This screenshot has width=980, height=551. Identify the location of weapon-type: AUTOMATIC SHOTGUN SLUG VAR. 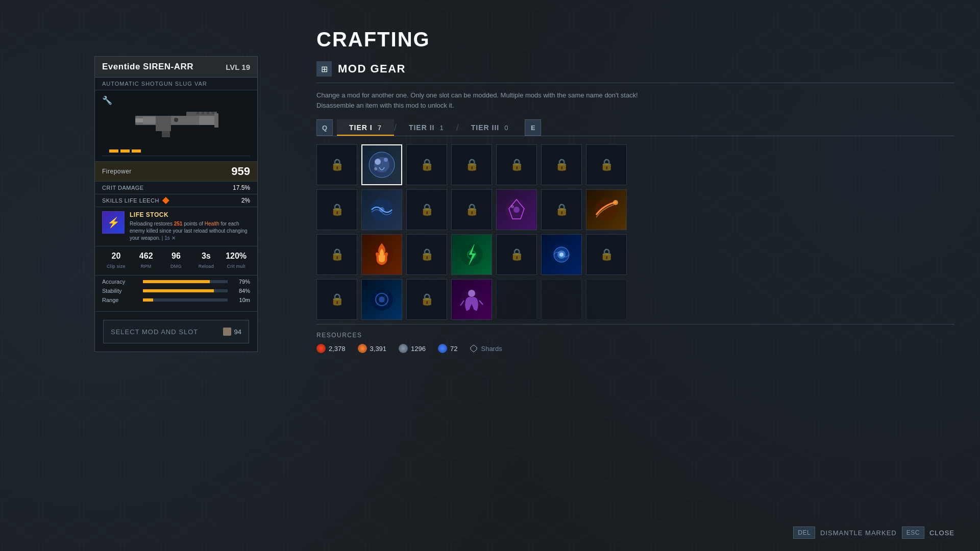
(176, 84).